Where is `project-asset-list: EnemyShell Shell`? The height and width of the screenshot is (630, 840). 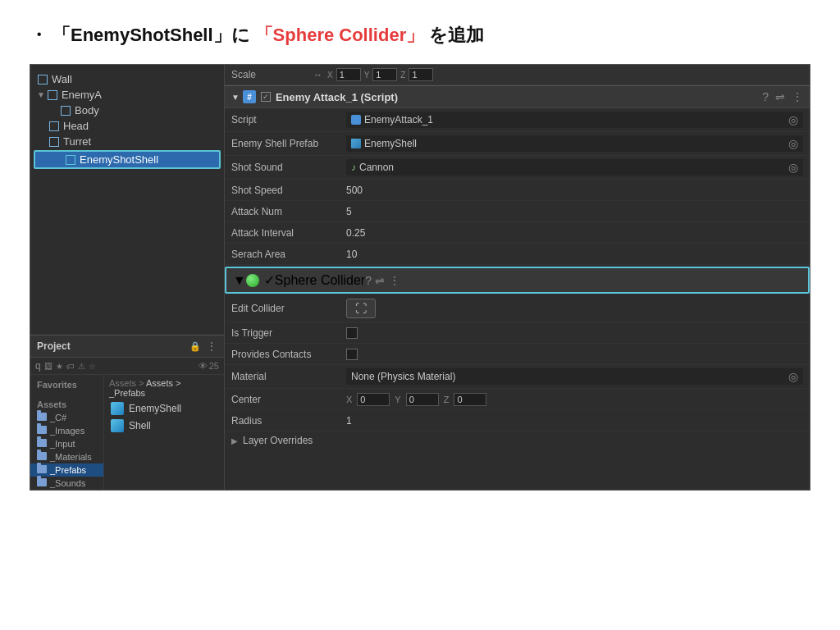 project-asset-list: EnemyShell Shell is located at coordinates (164, 417).